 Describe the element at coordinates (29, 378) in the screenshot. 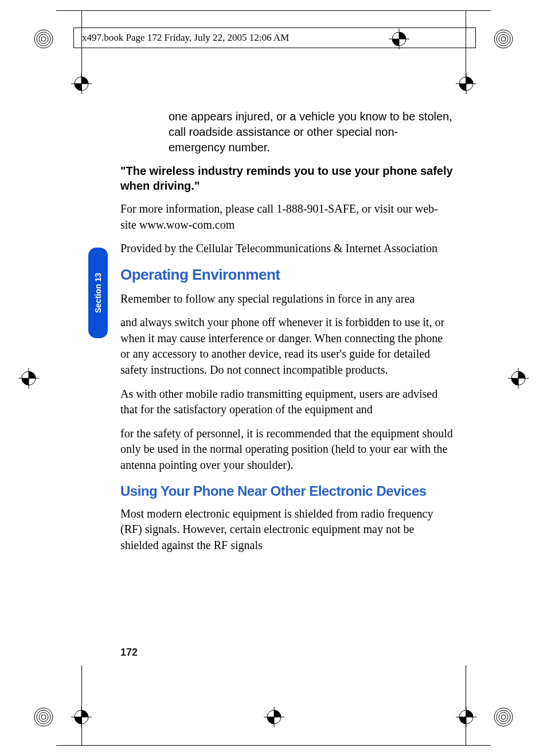

I see `reg-cross-left` at that location.